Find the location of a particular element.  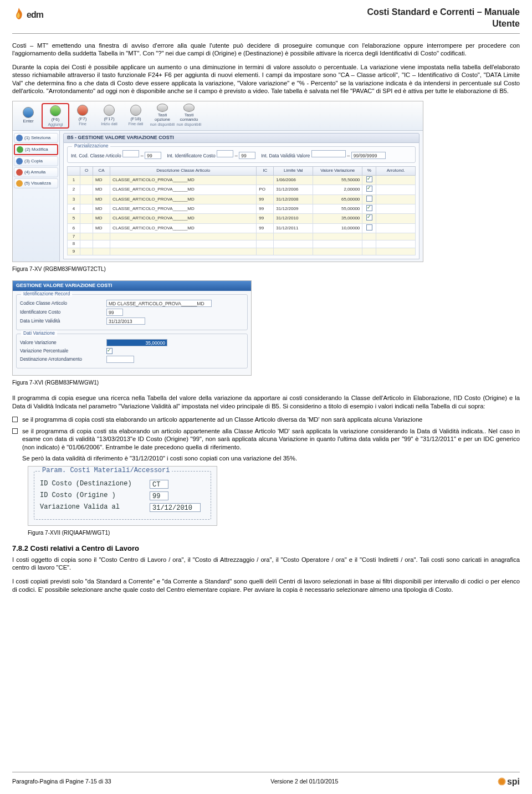

dati-variazione-group: Dati Variazione Valore Variazione35,0000… is located at coordinates (132, 351).